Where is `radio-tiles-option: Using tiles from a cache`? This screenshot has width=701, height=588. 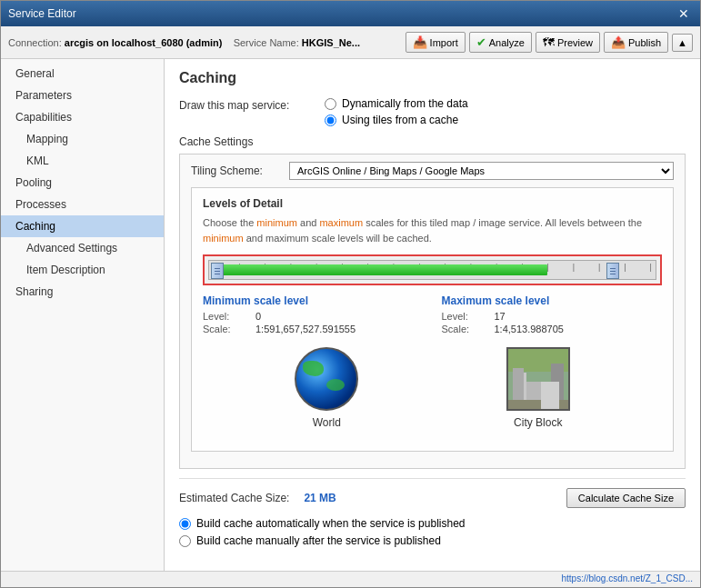
radio-tiles-option: Using tiles from a cache is located at coordinates (506, 120).